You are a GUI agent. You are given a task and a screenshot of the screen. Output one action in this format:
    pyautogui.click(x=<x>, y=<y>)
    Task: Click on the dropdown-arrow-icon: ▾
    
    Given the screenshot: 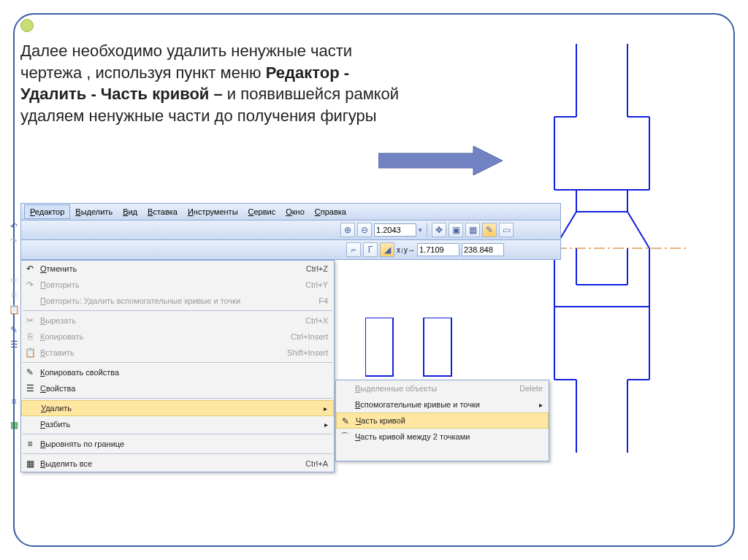 What is the action you would take?
    pyautogui.click(x=421, y=230)
    